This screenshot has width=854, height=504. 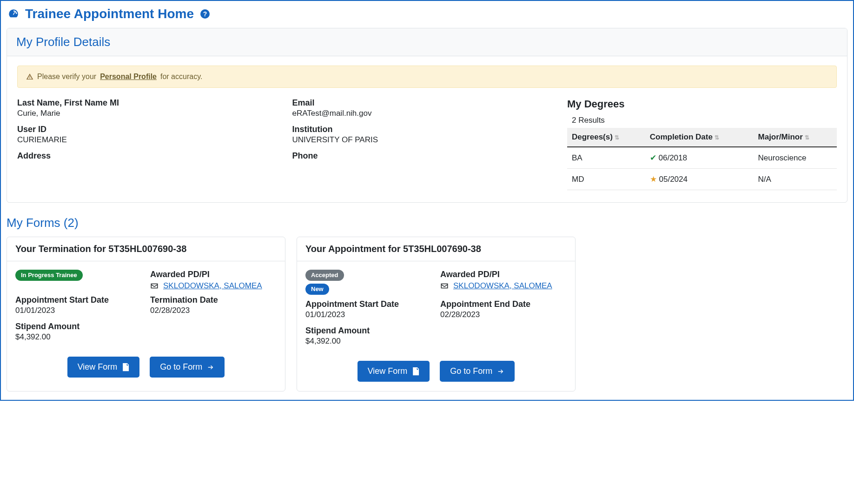 What do you see at coordinates (421, 103) in the screenshot?
I see `email-label: Email` at bounding box center [421, 103].